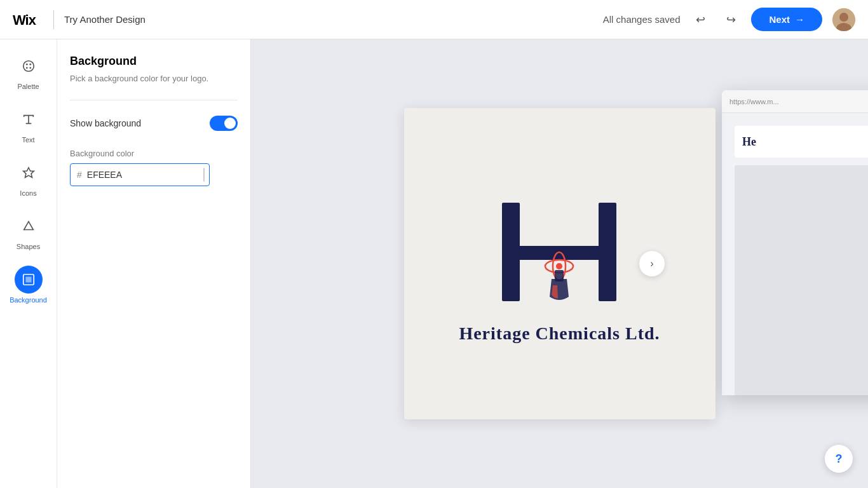 The height and width of the screenshot is (488, 868). Describe the element at coordinates (28, 71) in the screenshot. I see `sidebar-item-palette: Palette` at that location.